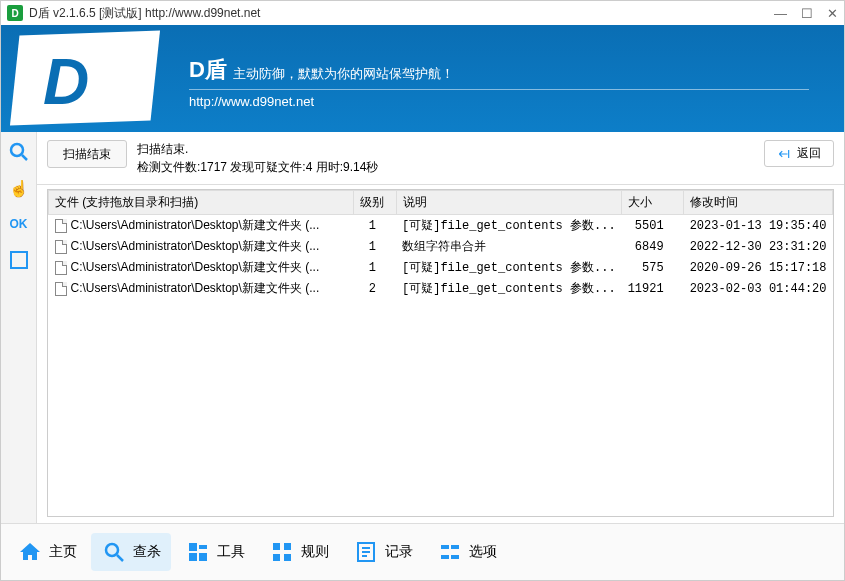  I want to click on cell-desc: 数组字符串合并, so click(509, 246).